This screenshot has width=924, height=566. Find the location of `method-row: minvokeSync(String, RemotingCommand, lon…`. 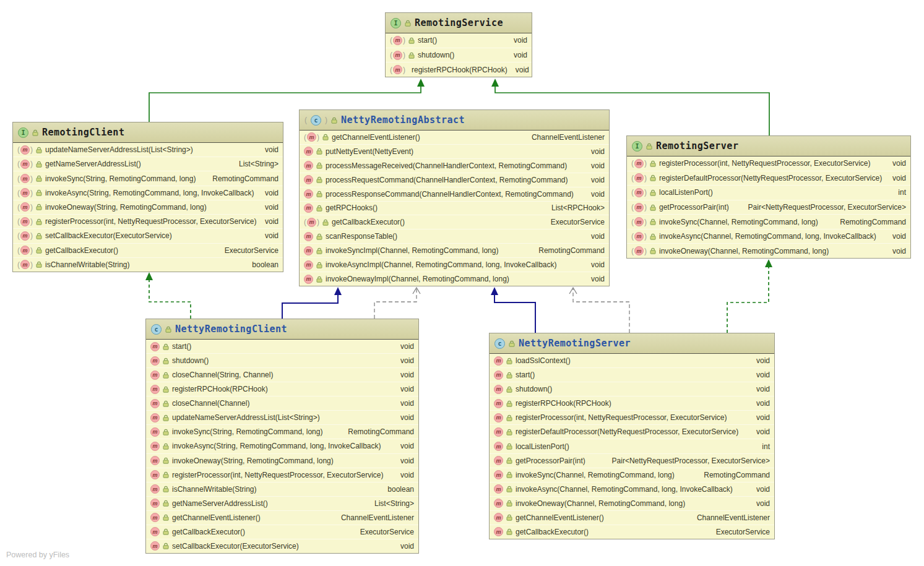

method-row: minvokeSync(String, RemotingCommand, lon… is located at coordinates (282, 432).